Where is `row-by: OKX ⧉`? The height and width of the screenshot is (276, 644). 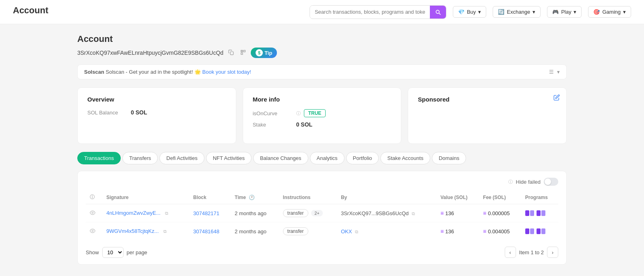
row-by: OKX ⧉ is located at coordinates (386, 231).